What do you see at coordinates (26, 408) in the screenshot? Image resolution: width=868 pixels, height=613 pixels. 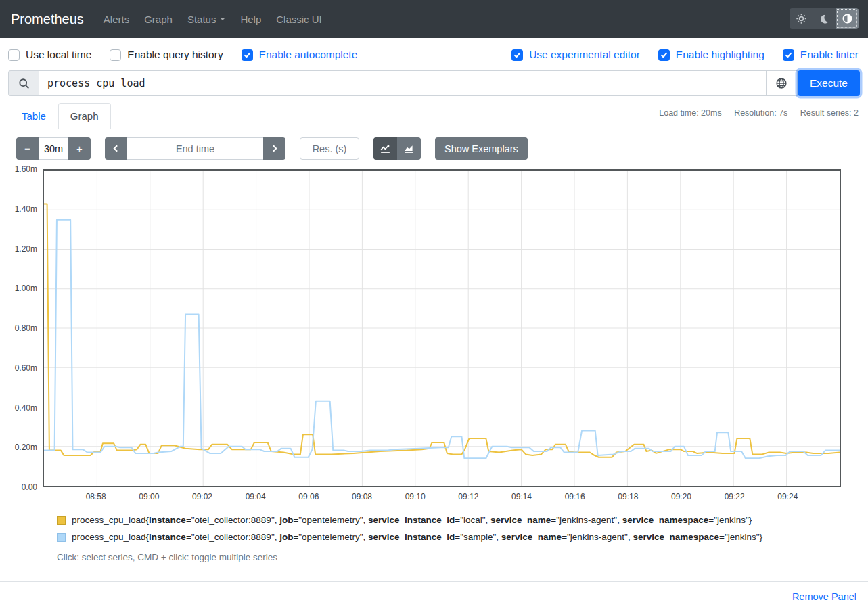 I see `y-tick-label: 0.40m` at bounding box center [26, 408].